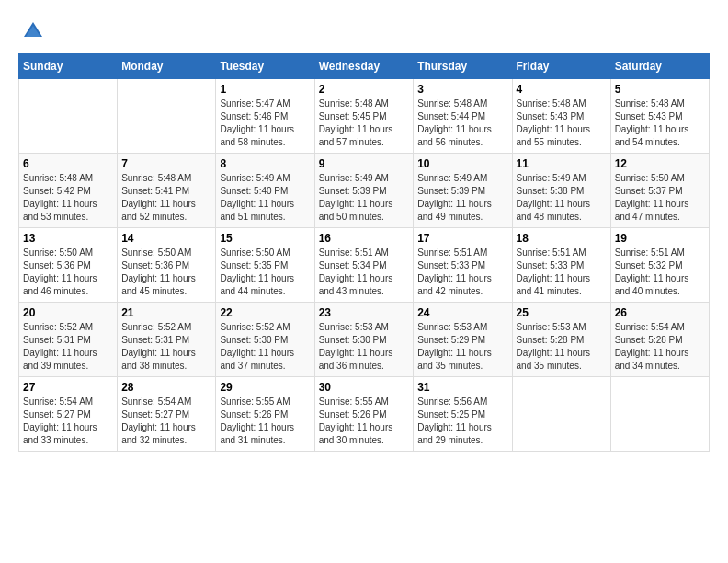 Image resolution: width=728 pixels, height=563 pixels. I want to click on day-number: 10, so click(462, 164).